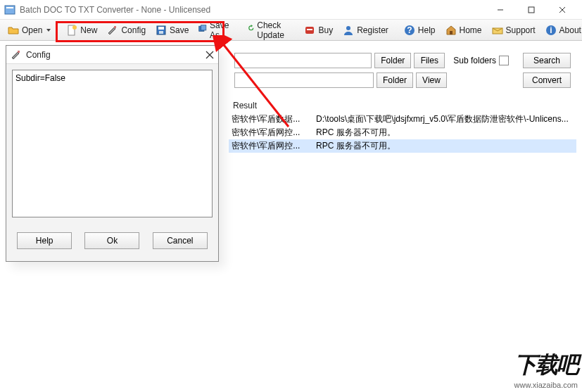  I want to click on config-button: Config, so click(127, 30).